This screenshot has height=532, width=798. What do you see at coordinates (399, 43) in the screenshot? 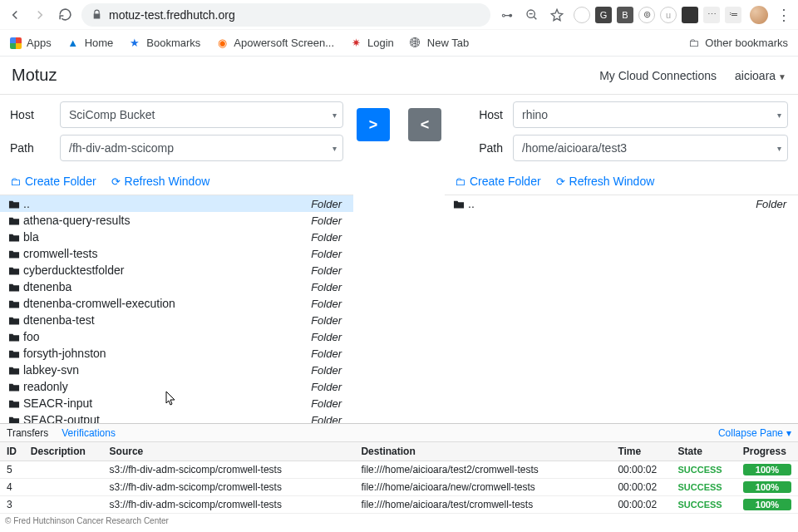
I see `bookmarks-bar: Apps ▲ Home ★ Bookmarks ◉ Apowersoft Scr…` at bounding box center [399, 43].